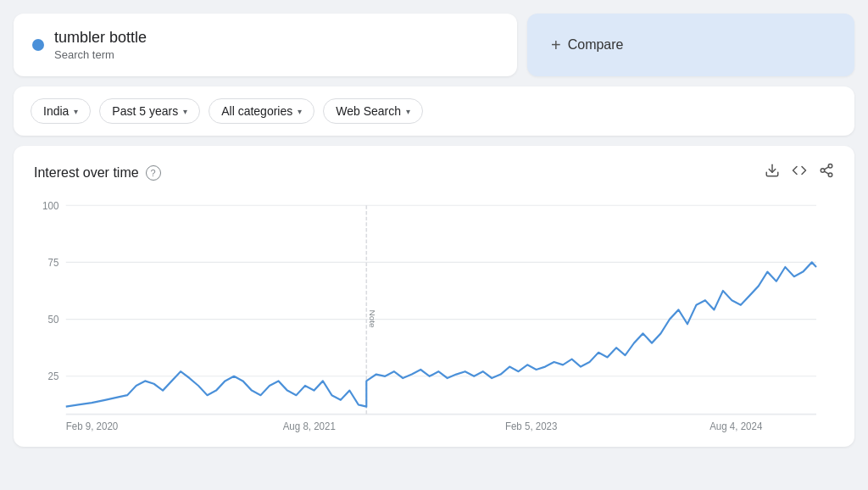 The image size is (868, 490). Describe the element at coordinates (92, 426) in the screenshot. I see `svg-text: Feb 9, 2020` at that location.